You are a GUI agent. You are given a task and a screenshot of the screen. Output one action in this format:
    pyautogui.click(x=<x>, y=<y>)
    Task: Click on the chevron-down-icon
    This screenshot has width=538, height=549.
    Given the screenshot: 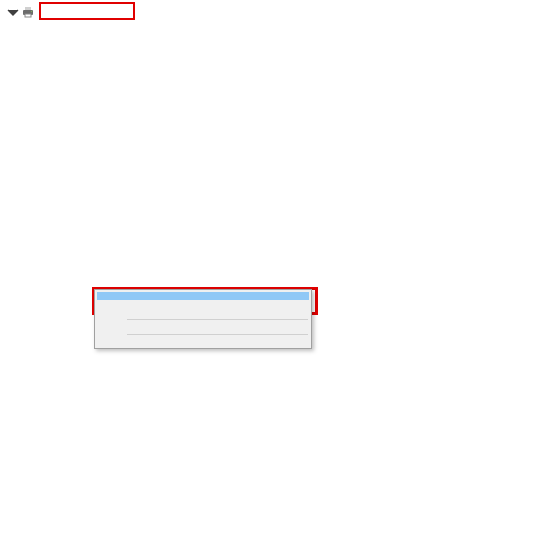 What is the action you would take?
    pyautogui.click(x=12, y=12)
    